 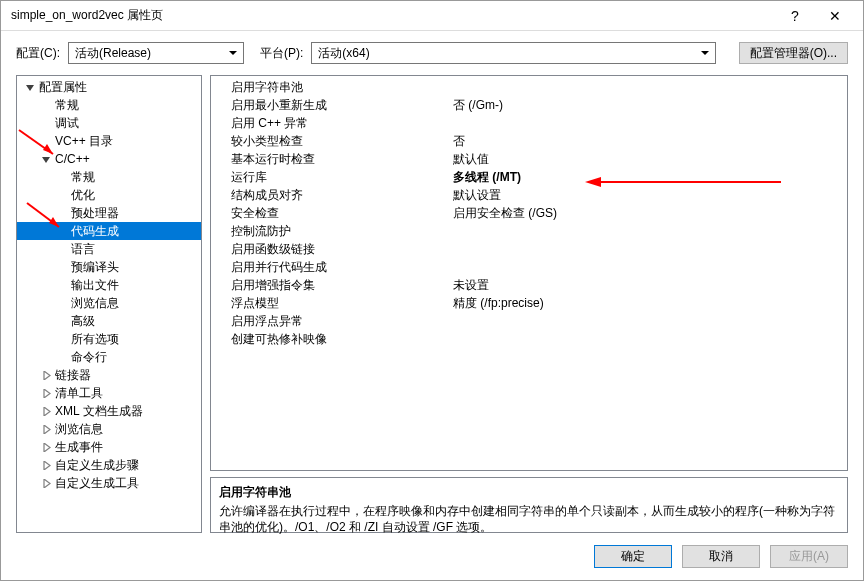 What do you see at coordinates (529, 195) in the screenshot?
I see `property-row: 结构成员对齐默认设置` at bounding box center [529, 195].